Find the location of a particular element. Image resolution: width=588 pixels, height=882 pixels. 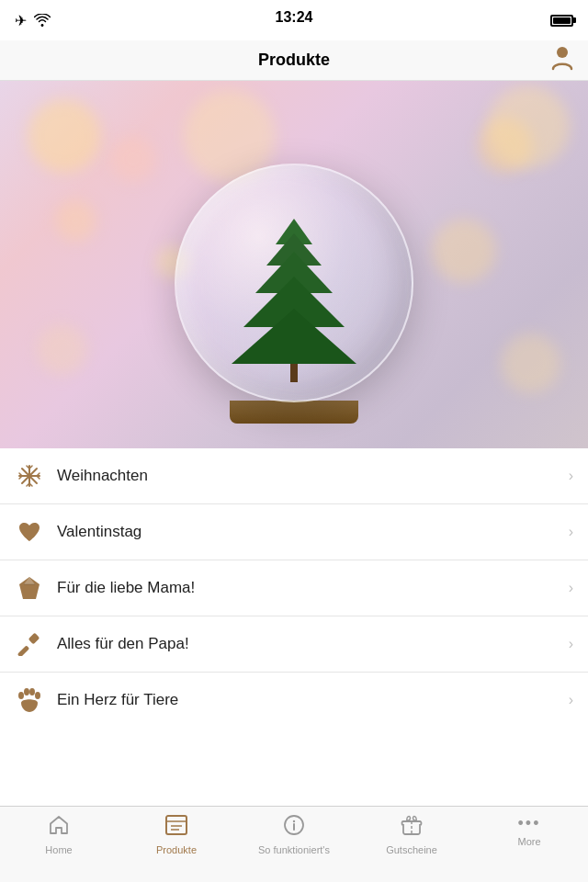

tab-more: ••• More is located at coordinates (529, 831).